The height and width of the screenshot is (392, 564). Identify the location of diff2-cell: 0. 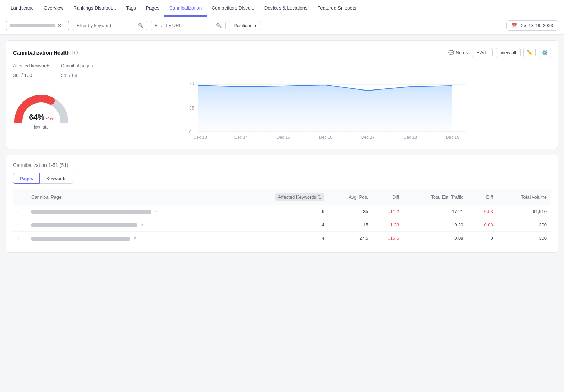
(483, 238).